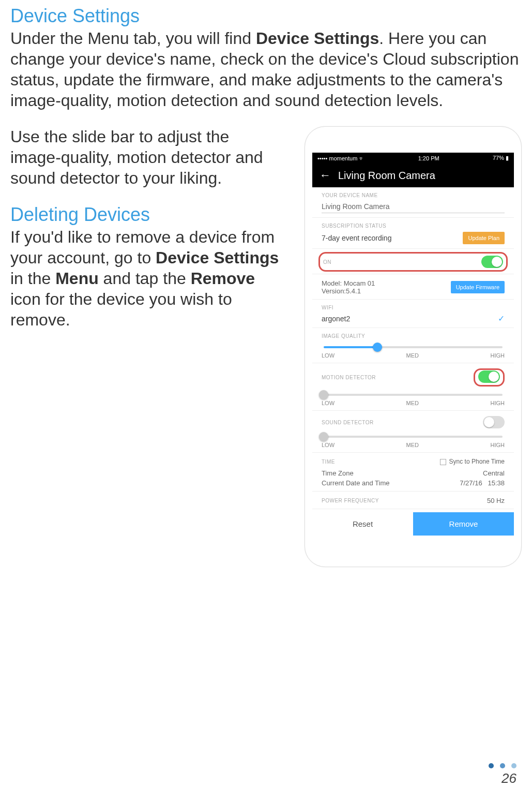 The image size is (532, 802). What do you see at coordinates (413, 207) in the screenshot?
I see `device-name-input` at bounding box center [413, 207].